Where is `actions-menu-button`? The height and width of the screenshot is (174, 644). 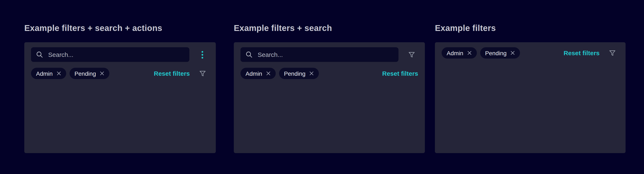 actions-menu-button is located at coordinates (202, 54).